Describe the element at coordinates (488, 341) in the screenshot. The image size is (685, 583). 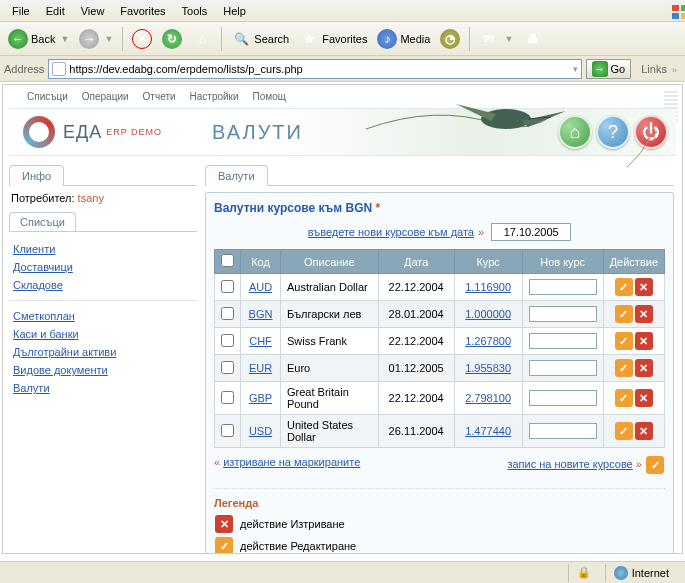
I see `currency-rate-link: 1.267800` at that location.